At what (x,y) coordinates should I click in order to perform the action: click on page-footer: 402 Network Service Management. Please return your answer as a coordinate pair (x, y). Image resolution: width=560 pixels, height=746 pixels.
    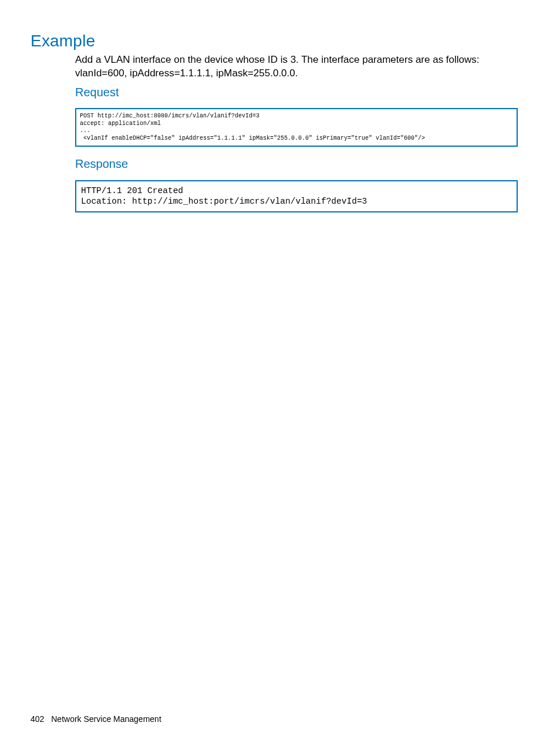
    Looking at the image, I should click on (96, 719).